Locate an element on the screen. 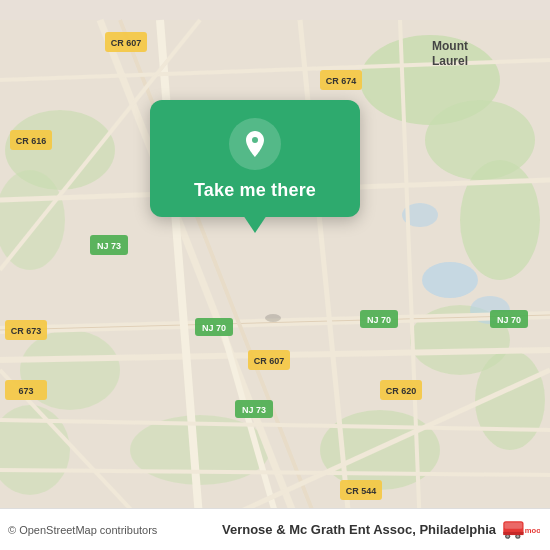 The height and width of the screenshot is (550, 550). svg-text: CR 616 is located at coordinates (32, 141).